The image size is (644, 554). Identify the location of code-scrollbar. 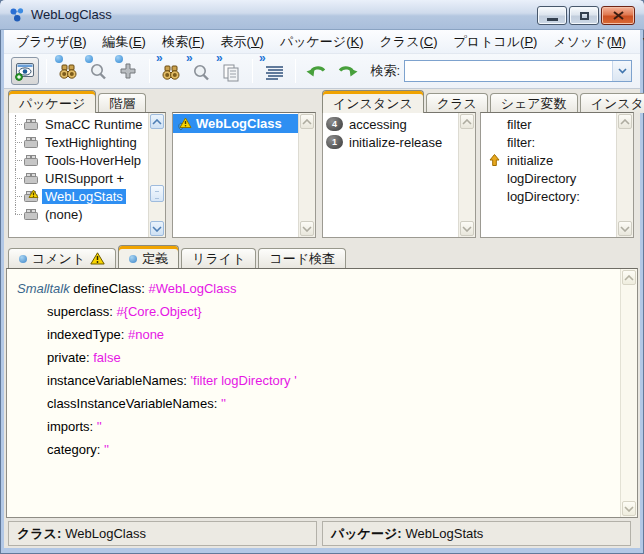
(628, 393).